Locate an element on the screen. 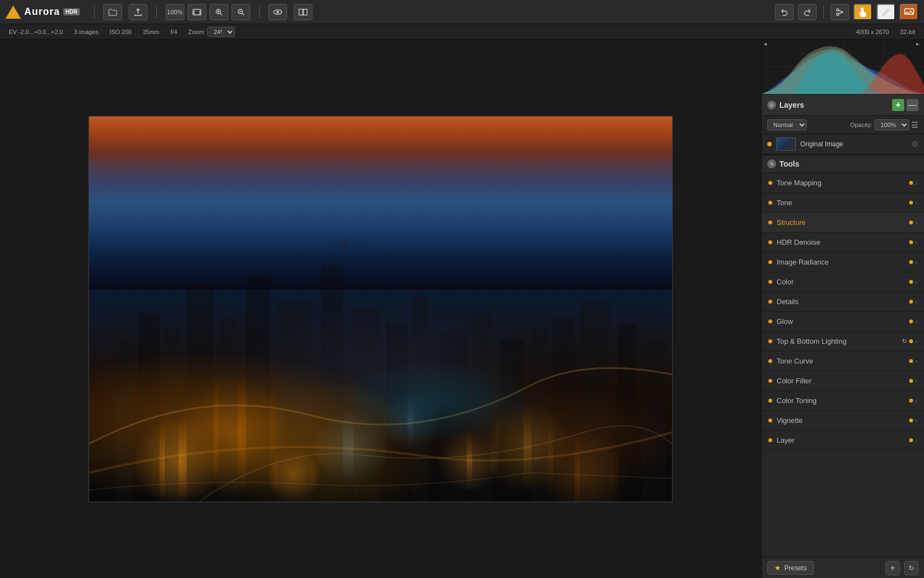 The image size is (924, 578). logo-text: Aurora is located at coordinates (42, 12).